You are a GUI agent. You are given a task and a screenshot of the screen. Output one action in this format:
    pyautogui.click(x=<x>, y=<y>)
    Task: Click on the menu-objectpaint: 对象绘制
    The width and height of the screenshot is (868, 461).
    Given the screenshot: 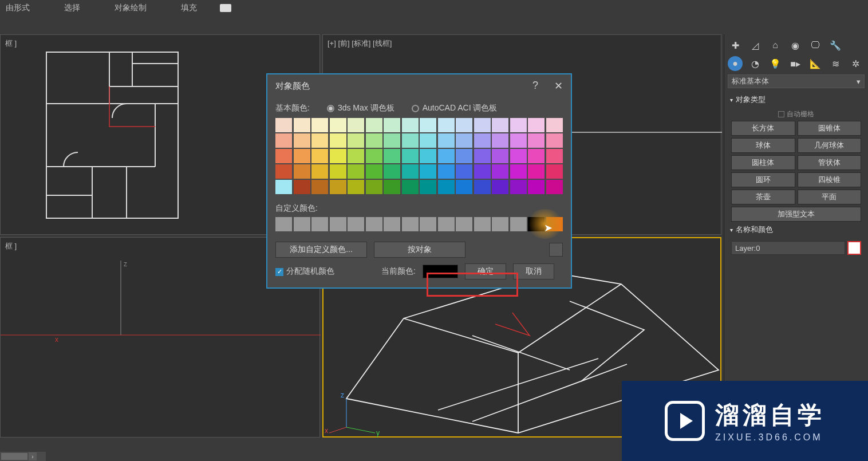 What is the action you would take?
    pyautogui.click(x=131, y=8)
    